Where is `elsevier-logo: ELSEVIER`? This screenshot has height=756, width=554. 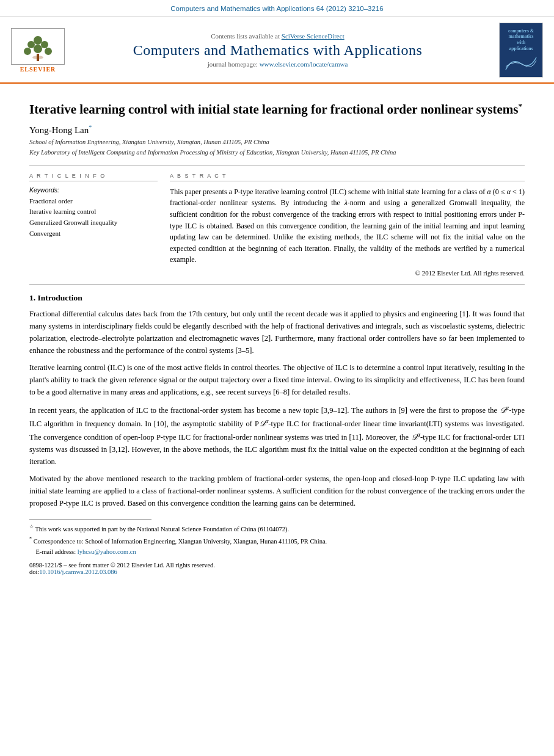 elsevier-logo: ELSEVIER is located at coordinates (38, 50).